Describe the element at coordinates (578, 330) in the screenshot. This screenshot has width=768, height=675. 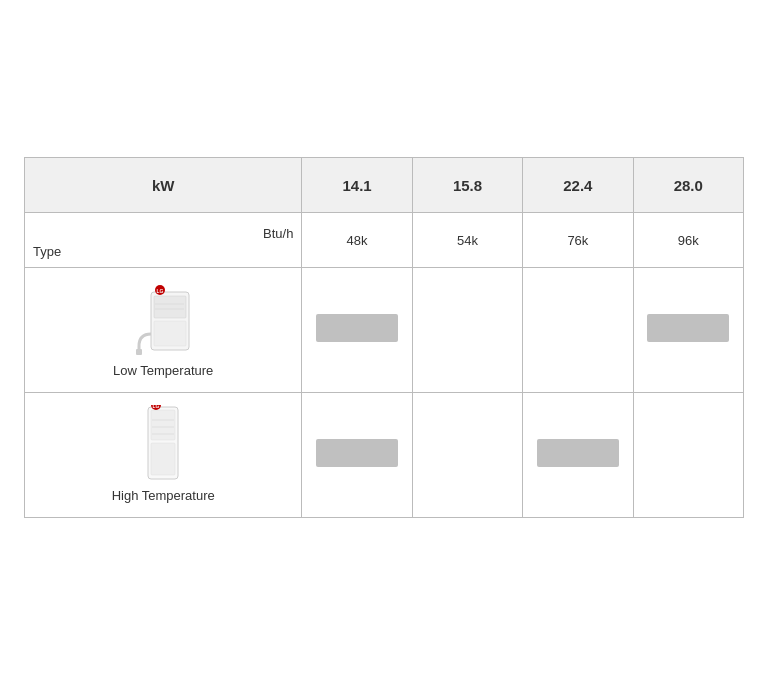
I see `low-temp-col3` at that location.